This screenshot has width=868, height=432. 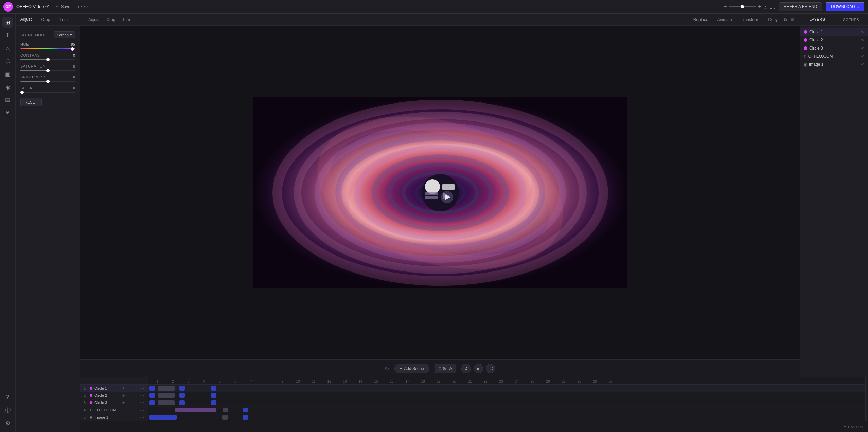 What do you see at coordinates (64, 20) in the screenshot?
I see `tab-trim: Trim` at bounding box center [64, 20].